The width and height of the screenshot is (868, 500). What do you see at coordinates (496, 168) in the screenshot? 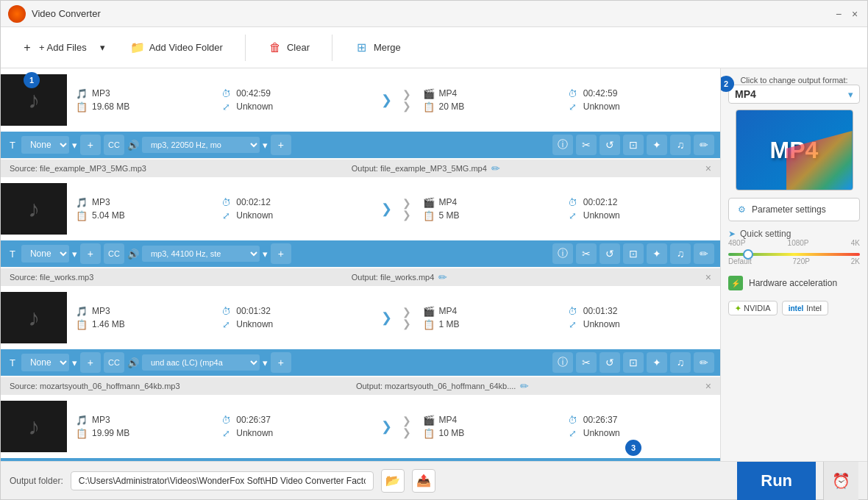
I see `edit-output-icon-2: ✏` at bounding box center [496, 168].